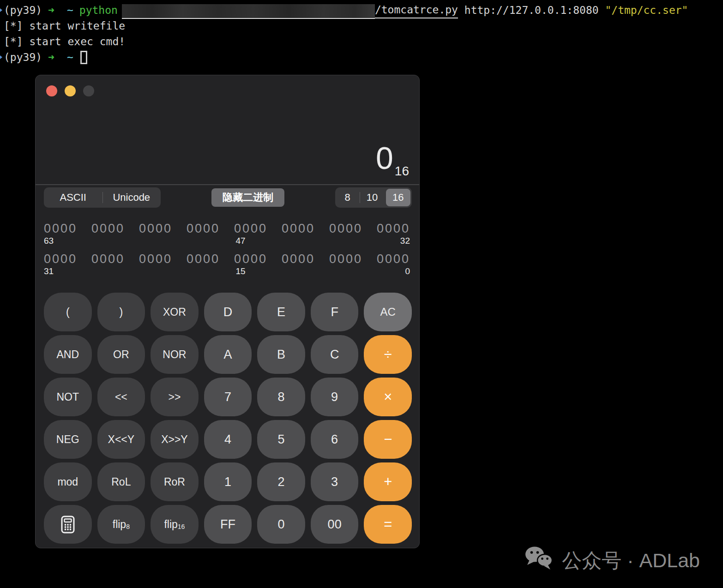  What do you see at coordinates (281, 439) in the screenshot?
I see `key-5: 5` at bounding box center [281, 439].